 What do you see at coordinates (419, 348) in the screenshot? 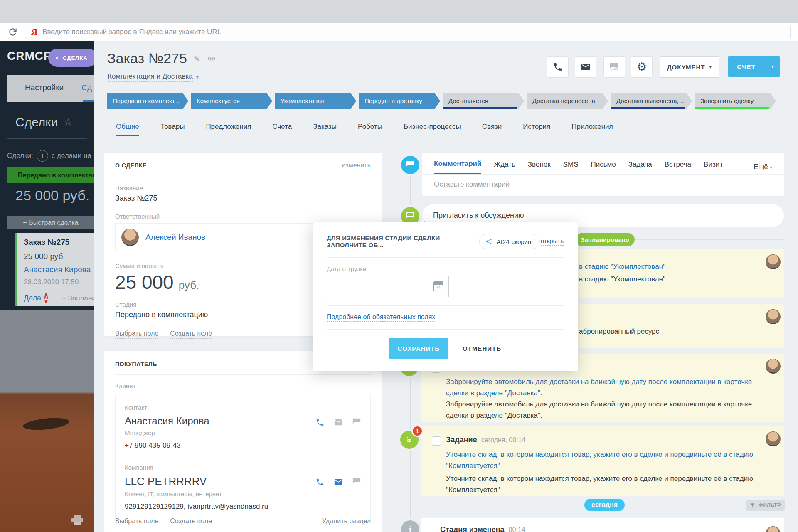
I see `save-button: СОХРАНИТЬ` at bounding box center [419, 348].